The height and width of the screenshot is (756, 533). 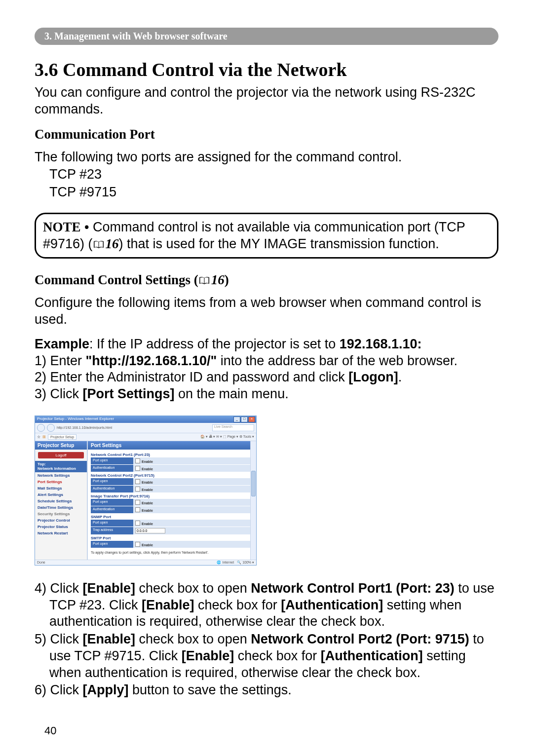 What do you see at coordinates (172, 502) in the screenshot?
I see `itp-port-open-row: Port openEnable` at bounding box center [172, 502].